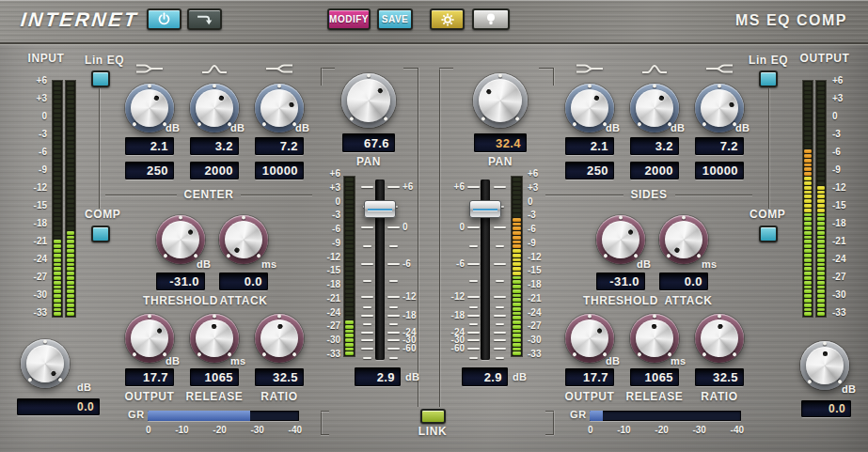 The image size is (868, 452). Describe the element at coordinates (485, 209) in the screenshot. I see `fader-right-handle` at that location.